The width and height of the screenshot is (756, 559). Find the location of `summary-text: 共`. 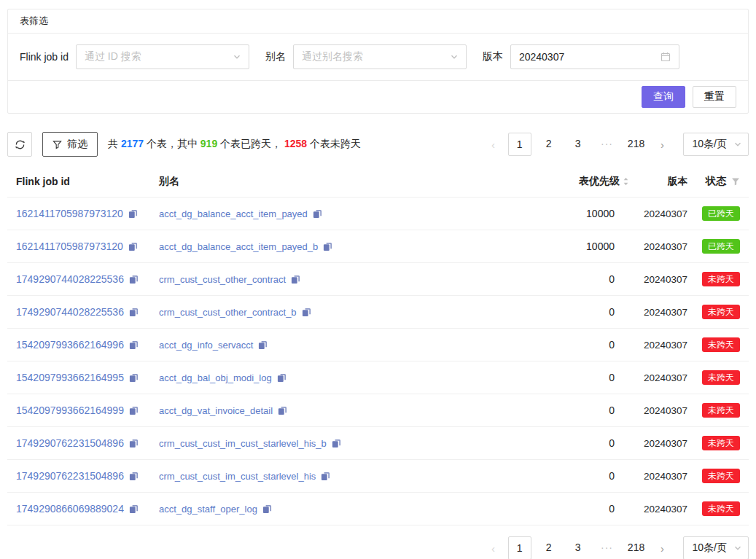

summary-text: 共 is located at coordinates (114, 144).